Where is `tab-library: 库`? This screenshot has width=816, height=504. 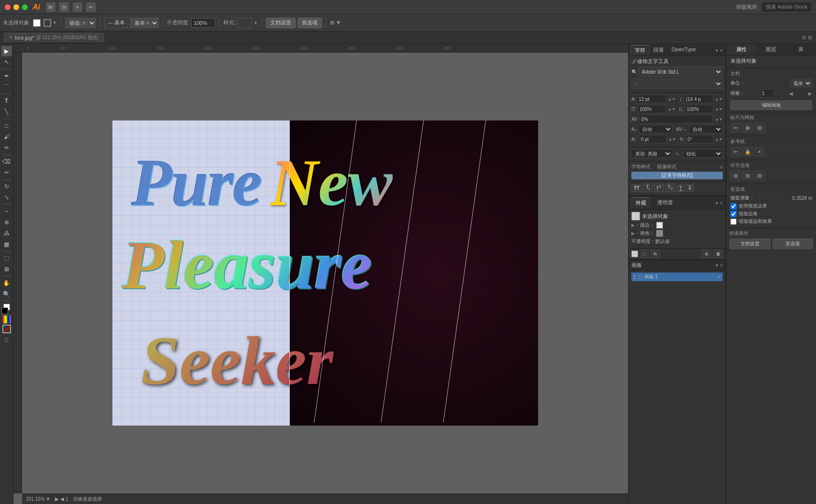 tab-library: 库 is located at coordinates (801, 50).